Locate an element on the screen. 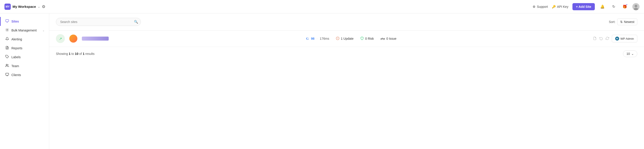  to-label: to is located at coordinates (72, 54).